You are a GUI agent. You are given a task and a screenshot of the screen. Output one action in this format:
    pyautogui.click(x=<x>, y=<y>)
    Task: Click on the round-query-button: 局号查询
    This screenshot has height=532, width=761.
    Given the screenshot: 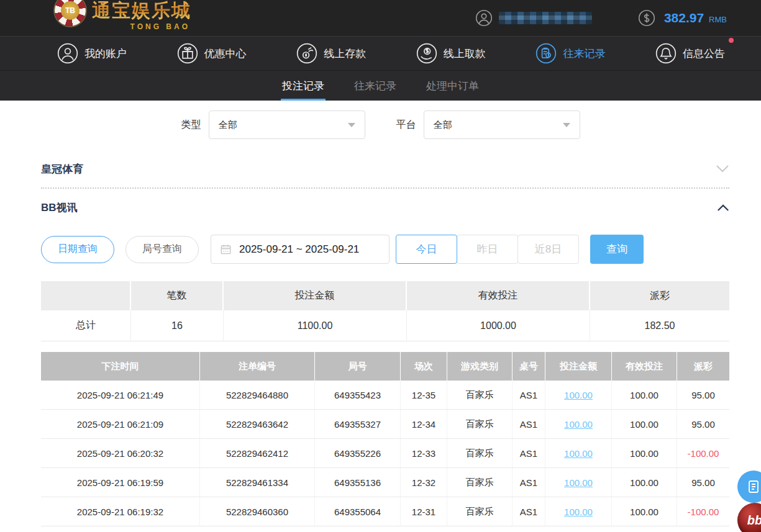 What is the action you would take?
    pyautogui.click(x=162, y=250)
    